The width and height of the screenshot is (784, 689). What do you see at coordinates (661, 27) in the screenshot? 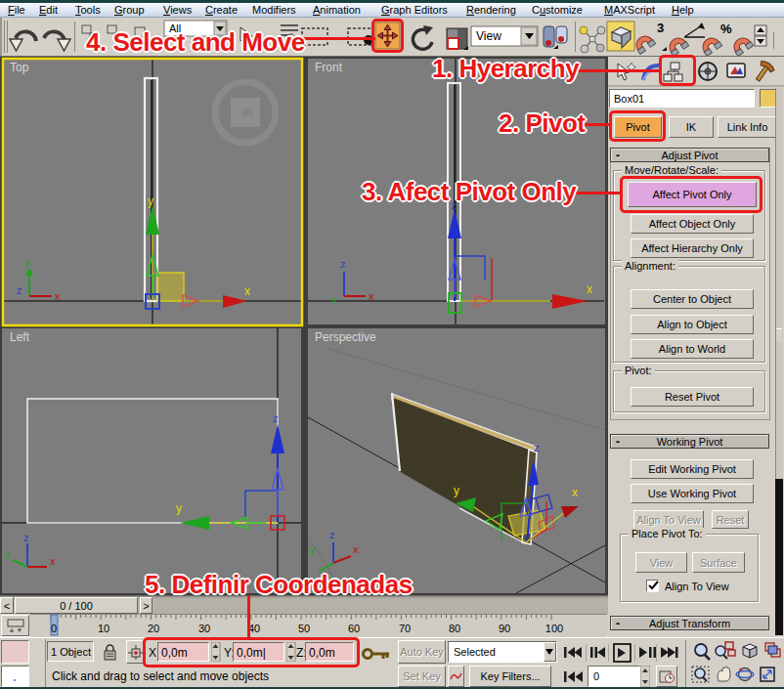
I see `svg-text: 3` at bounding box center [661, 27].